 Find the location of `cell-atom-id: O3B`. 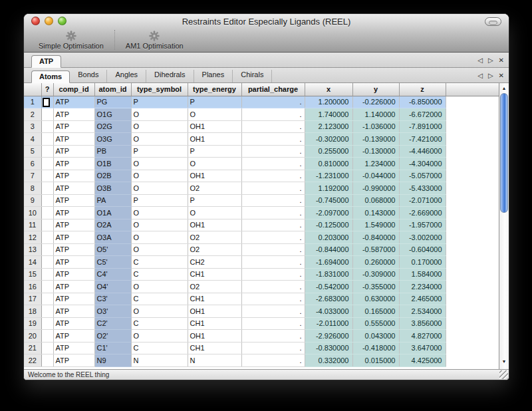

cell-atom-id: O3B is located at coordinates (113, 189).